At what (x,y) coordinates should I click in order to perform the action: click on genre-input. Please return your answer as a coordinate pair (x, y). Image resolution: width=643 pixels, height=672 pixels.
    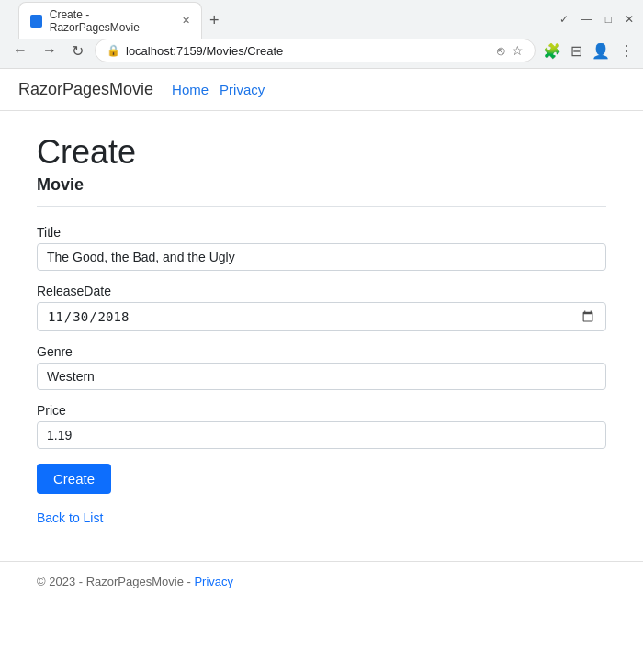
    Looking at the image, I should click on (322, 376).